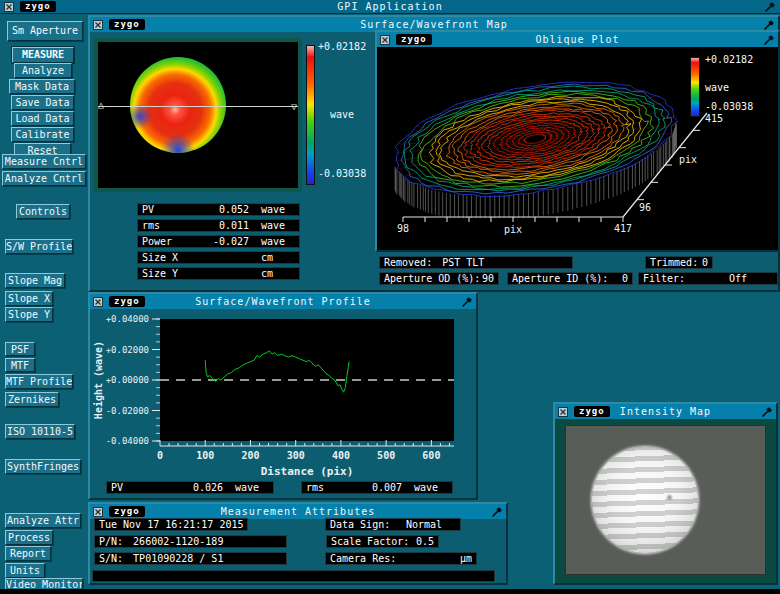 The width and height of the screenshot is (780, 594). What do you see at coordinates (234, 210) in the screenshot?
I see `stat-value: 0.052` at bounding box center [234, 210].